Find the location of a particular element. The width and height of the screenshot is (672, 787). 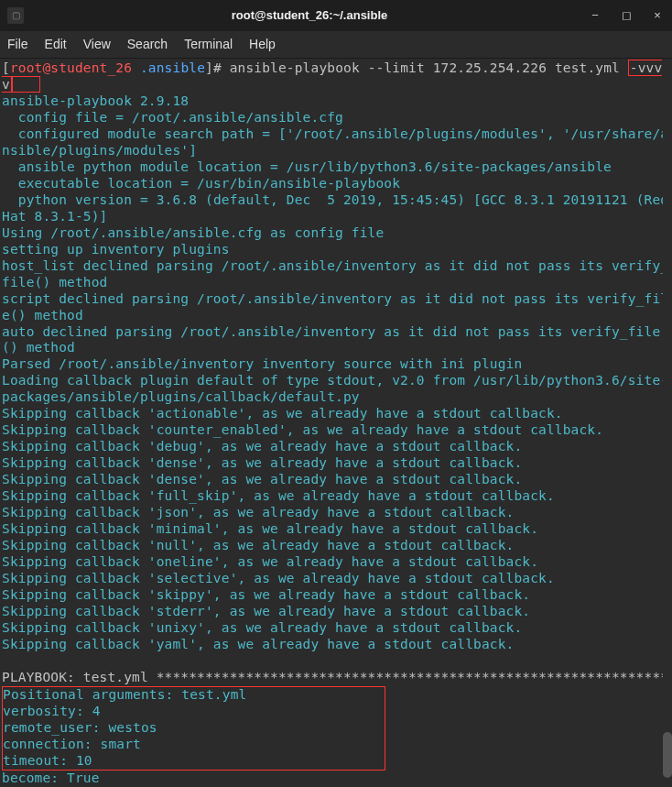

output-line: setting up inventory plugins is located at coordinates (115, 249).